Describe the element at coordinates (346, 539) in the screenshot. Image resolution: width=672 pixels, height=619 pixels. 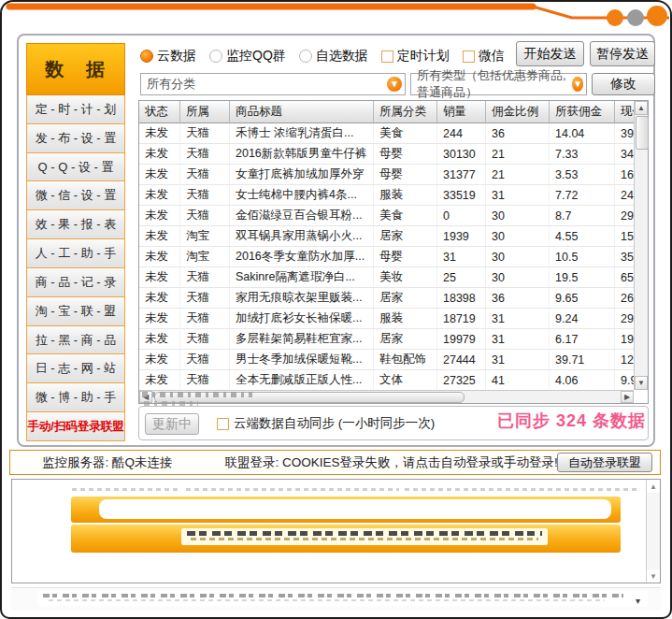
I see `web-banner-marquee` at that location.